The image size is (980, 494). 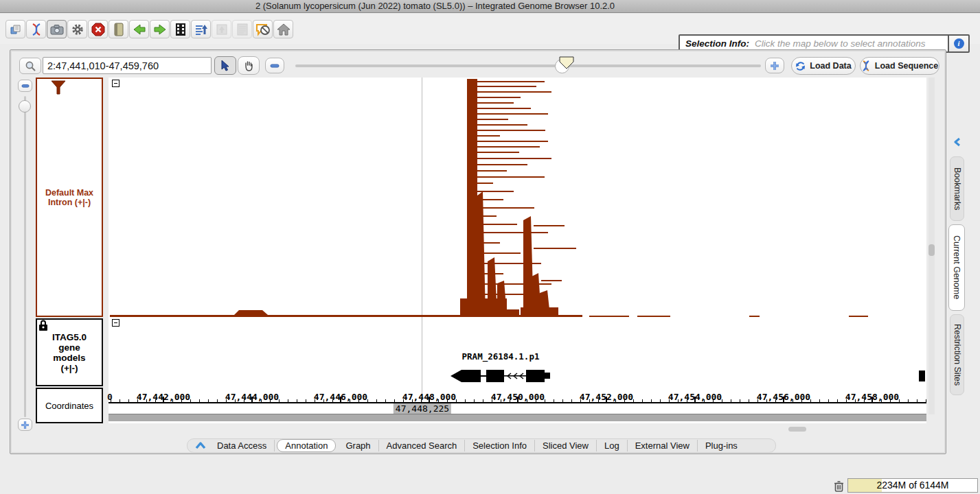 I want to click on open-file-icon, so click(x=16, y=30).